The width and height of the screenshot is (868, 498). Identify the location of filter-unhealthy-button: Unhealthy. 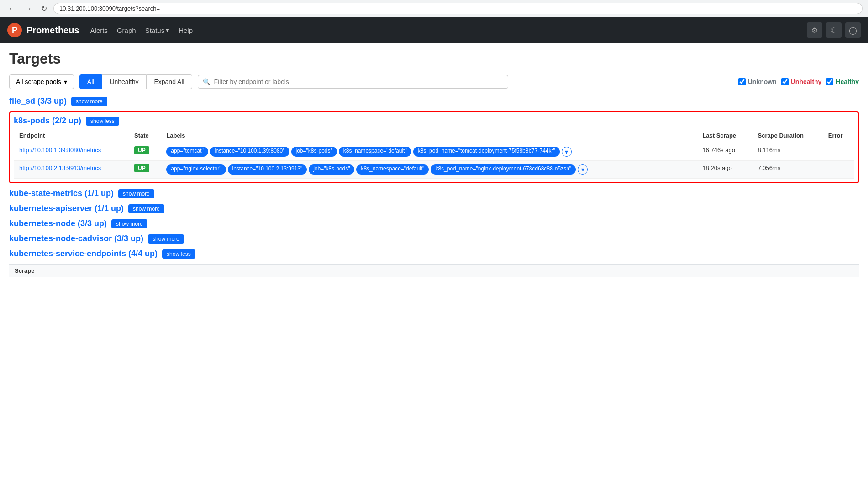
(124, 82).